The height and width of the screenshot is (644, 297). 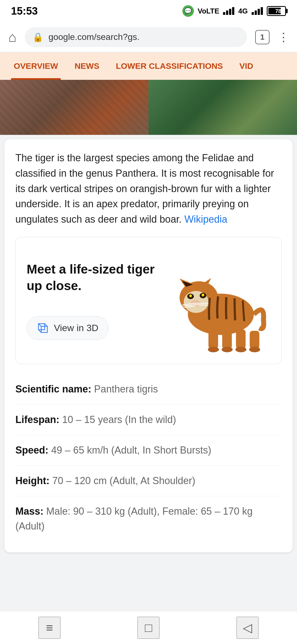 I want to click on hamburger-icon: ≡, so click(x=50, y=628).